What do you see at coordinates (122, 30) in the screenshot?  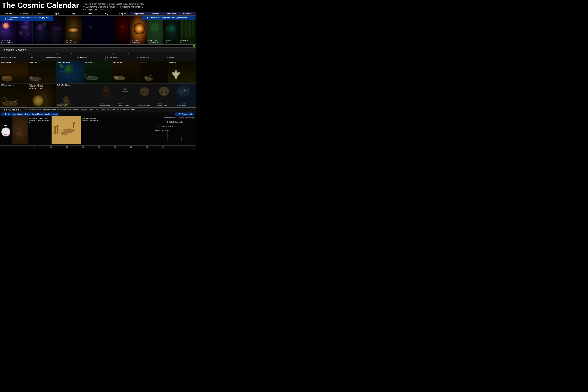 I see `space-cell-august` at bounding box center [122, 30].